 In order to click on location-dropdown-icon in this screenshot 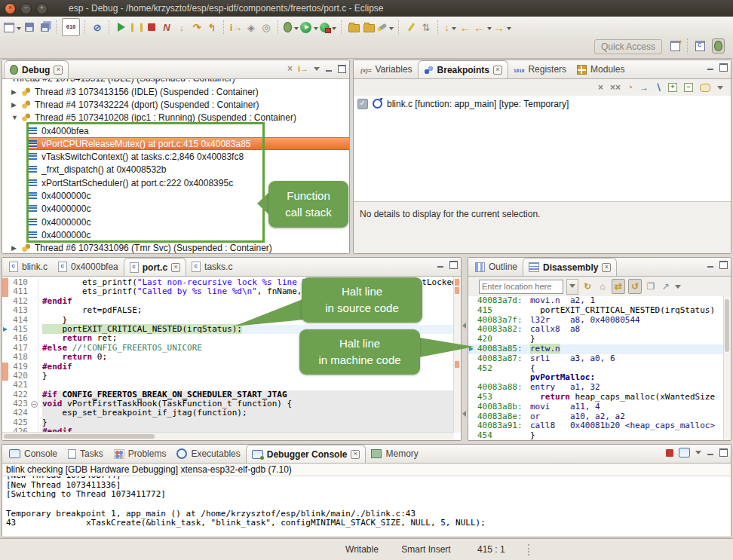, I will do `click(572, 286)`.